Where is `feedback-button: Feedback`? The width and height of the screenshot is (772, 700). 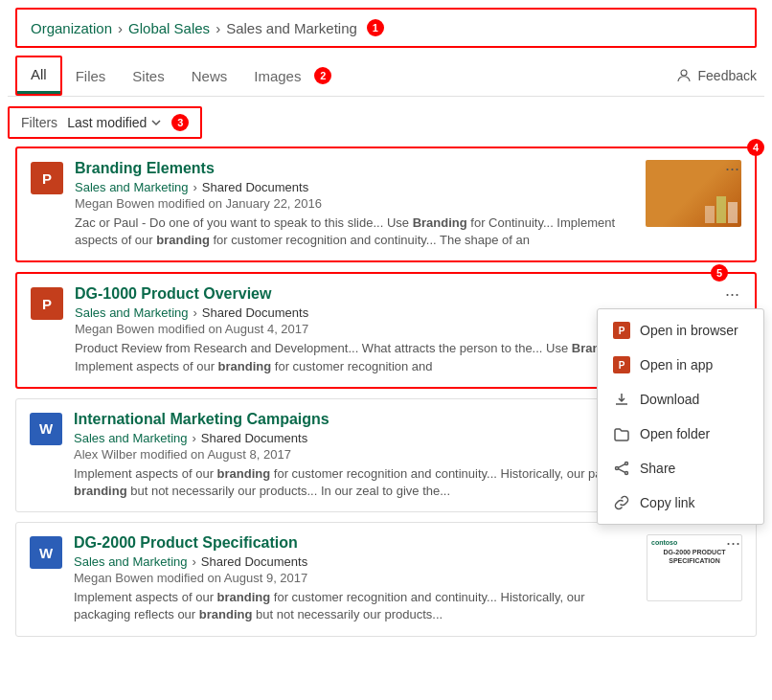 feedback-button: Feedback is located at coordinates (716, 76).